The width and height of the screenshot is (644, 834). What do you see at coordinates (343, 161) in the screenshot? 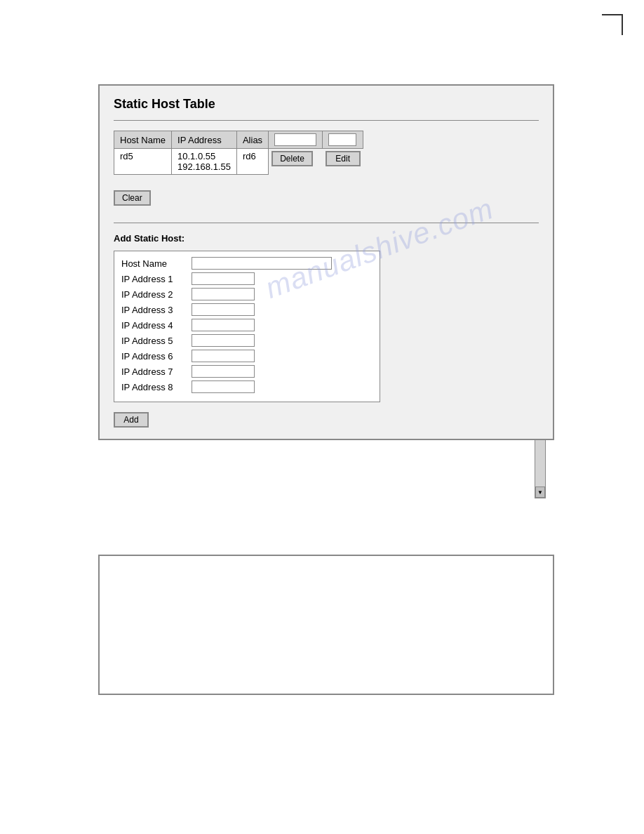
I see `edit-cell: Edit` at bounding box center [343, 161].